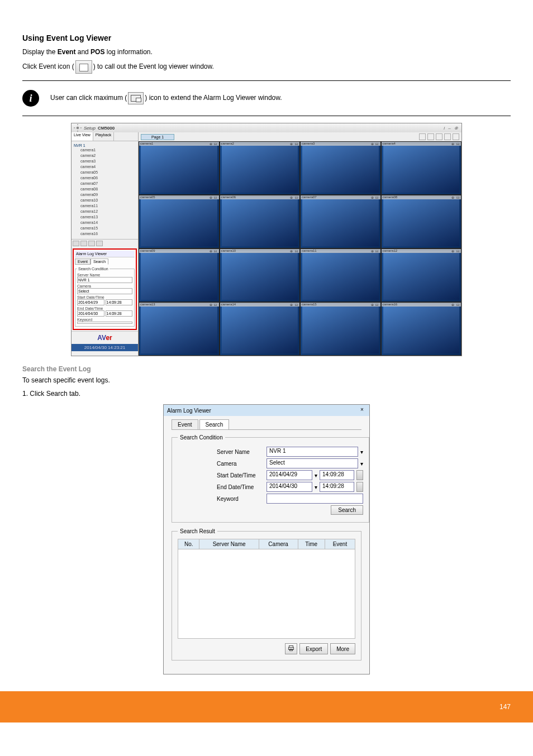 This screenshot has height=756, width=533. Describe the element at coordinates (266, 380) in the screenshot. I see `search-desc: To search specific event logs.` at that location.